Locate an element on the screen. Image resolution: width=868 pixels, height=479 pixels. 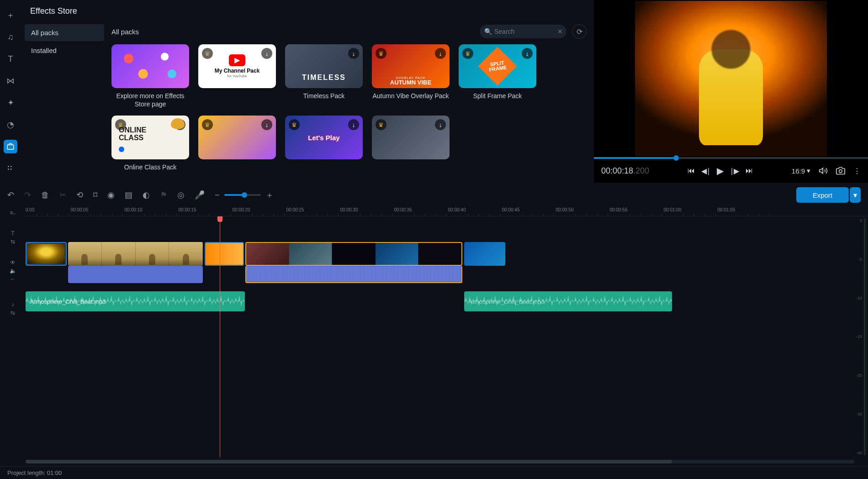
pack-thumbnail: ♛↓Let's Play is located at coordinates (324, 137).